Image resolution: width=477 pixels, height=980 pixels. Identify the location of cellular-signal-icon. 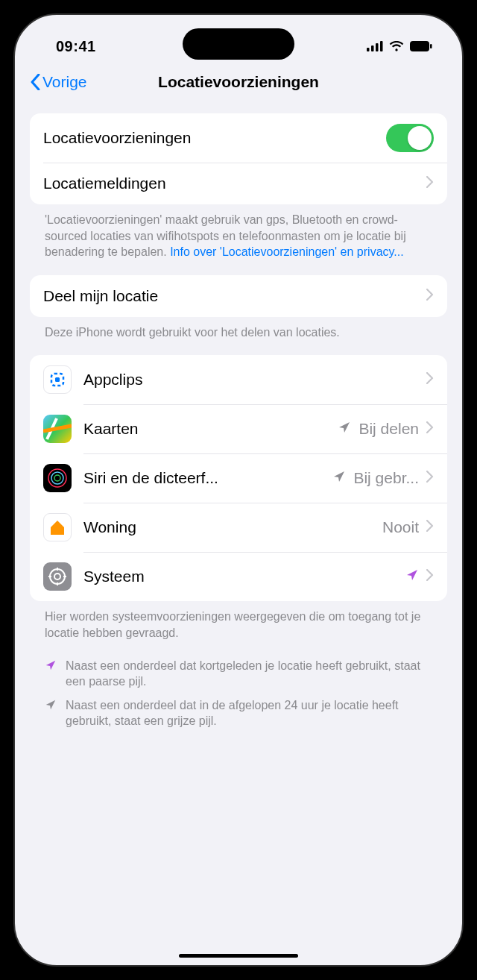
(375, 46).